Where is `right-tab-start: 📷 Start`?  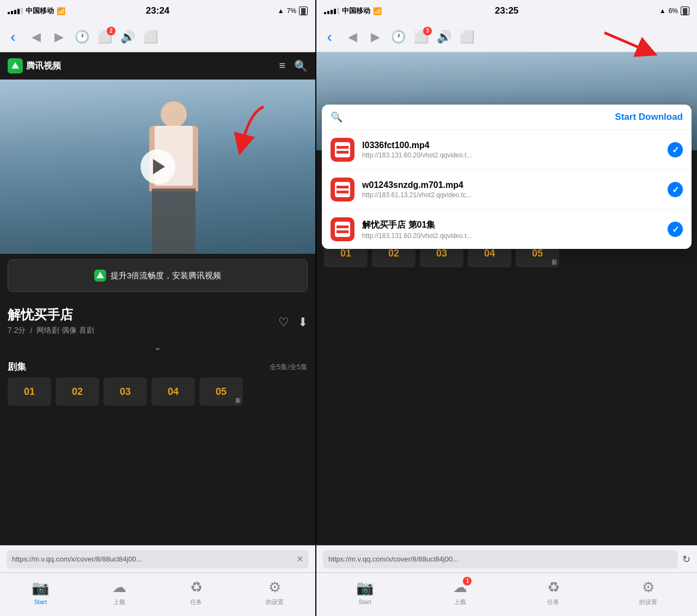
right-tab-start: 📷 Start is located at coordinates (365, 593).